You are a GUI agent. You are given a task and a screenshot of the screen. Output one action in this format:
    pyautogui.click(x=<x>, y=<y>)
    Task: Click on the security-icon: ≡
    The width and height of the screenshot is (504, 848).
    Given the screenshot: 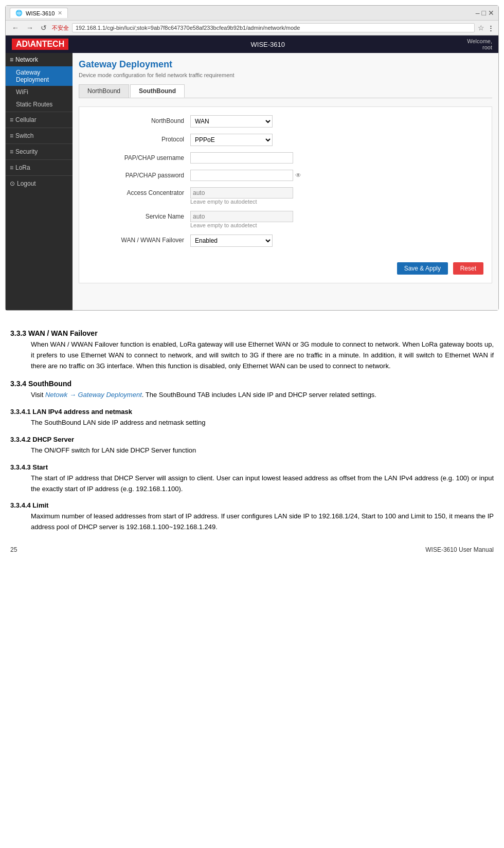 What is the action you would take?
    pyautogui.click(x=11, y=152)
    